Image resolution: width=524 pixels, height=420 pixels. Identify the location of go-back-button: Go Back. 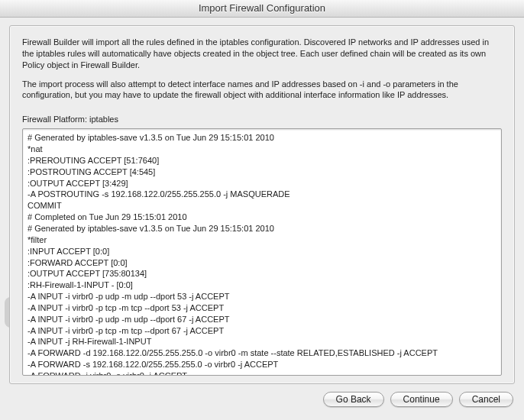
(354, 399).